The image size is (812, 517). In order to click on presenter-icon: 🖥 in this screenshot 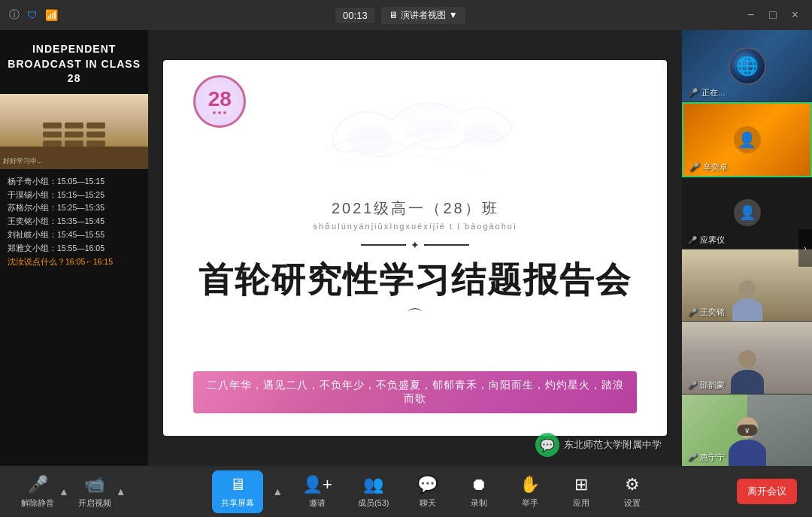, I will do `click(393, 15)`.